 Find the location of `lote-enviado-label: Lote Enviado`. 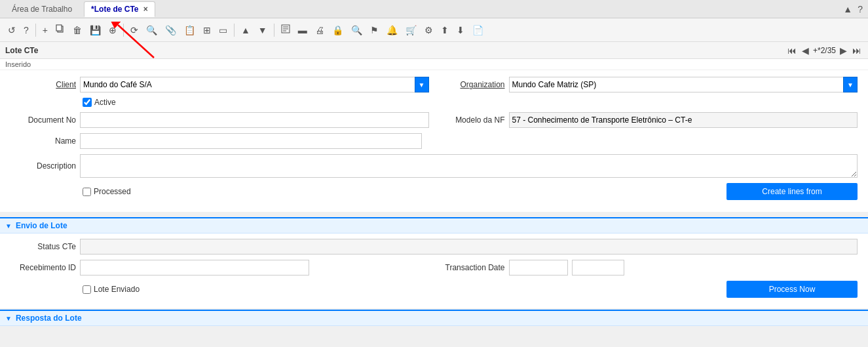

lote-enviado-label: Lote Enviado is located at coordinates (117, 289).